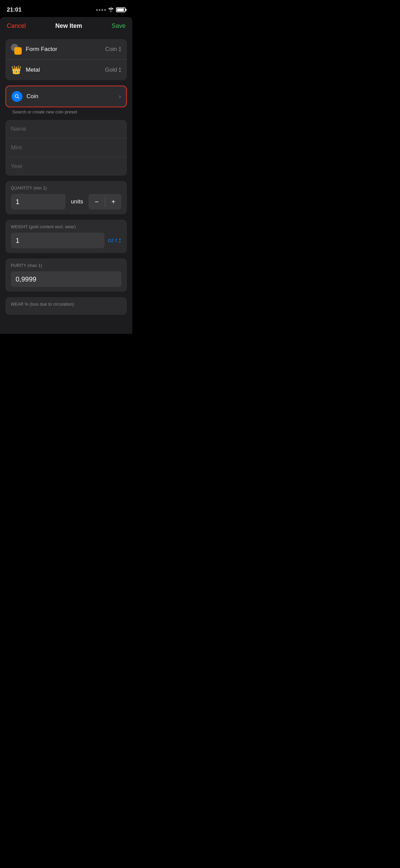  What do you see at coordinates (66, 100) in the screenshot?
I see `coin-search-container: Coin › Search or create new coin preset` at bounding box center [66, 100].